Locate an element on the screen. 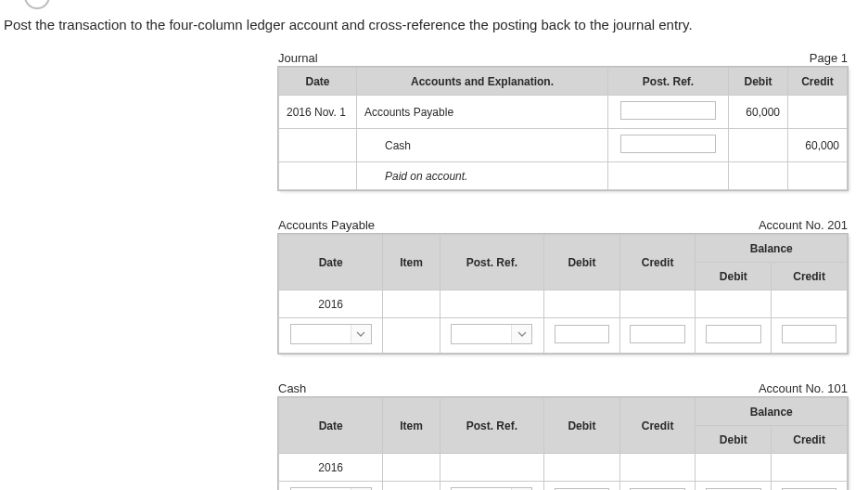 The height and width of the screenshot is (490, 868). cash-bal-debit-cell is located at coordinates (734, 468).